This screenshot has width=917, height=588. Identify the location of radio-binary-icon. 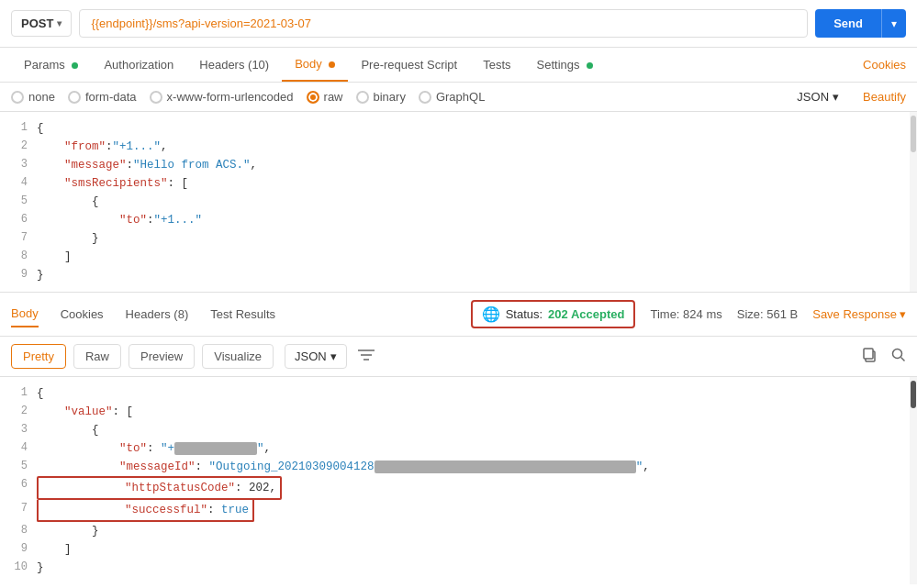
(363, 97).